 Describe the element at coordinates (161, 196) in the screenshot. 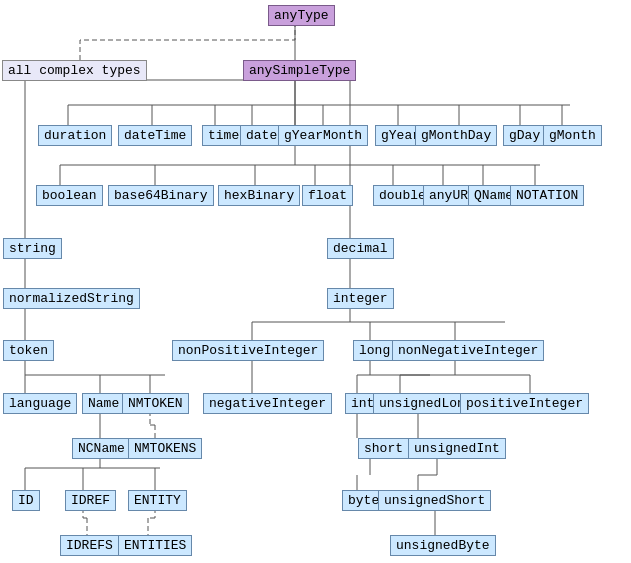

I see `node-base64Binary: base64Binary` at that location.